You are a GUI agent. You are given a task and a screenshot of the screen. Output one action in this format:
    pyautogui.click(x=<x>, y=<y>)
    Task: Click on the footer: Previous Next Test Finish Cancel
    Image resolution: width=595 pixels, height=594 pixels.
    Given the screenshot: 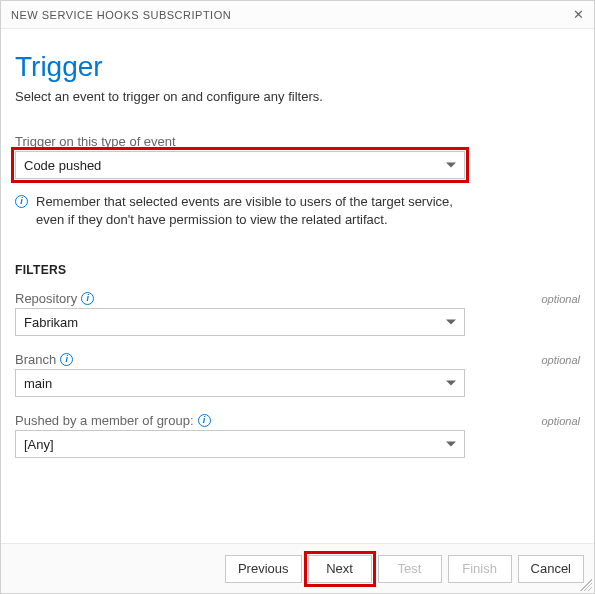 What is the action you would take?
    pyautogui.click(x=298, y=568)
    